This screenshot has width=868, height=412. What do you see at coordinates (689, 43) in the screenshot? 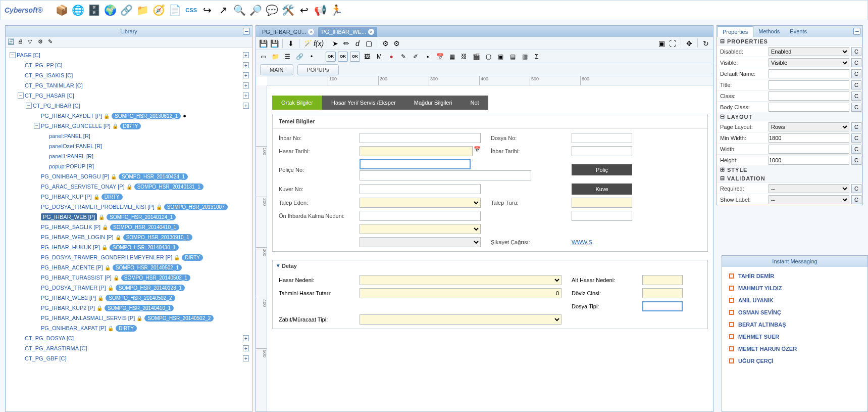
I see `arrows-icon: ✥` at bounding box center [689, 43].